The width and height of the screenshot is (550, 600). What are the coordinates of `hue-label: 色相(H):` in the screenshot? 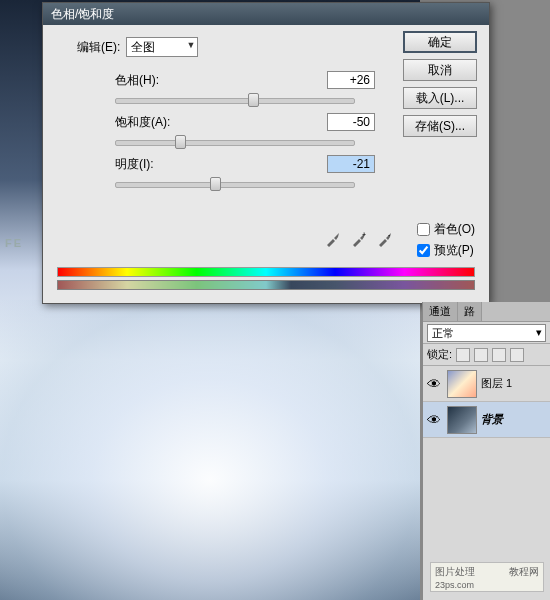 It's located at (137, 80).